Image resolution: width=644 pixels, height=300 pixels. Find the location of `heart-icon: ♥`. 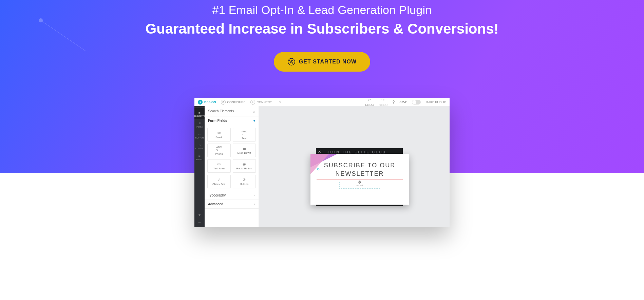

heart-icon: ♥ is located at coordinates (200, 215).